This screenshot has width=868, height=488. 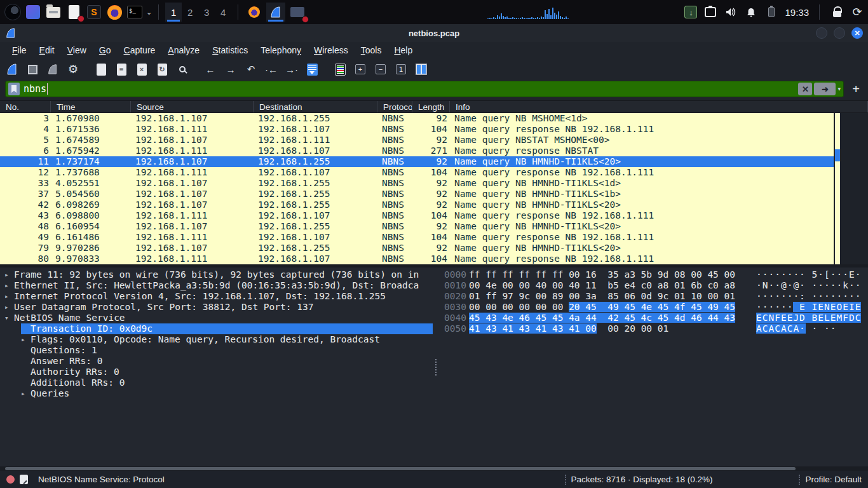 I want to click on column-header-no: No., so click(x=25, y=107).